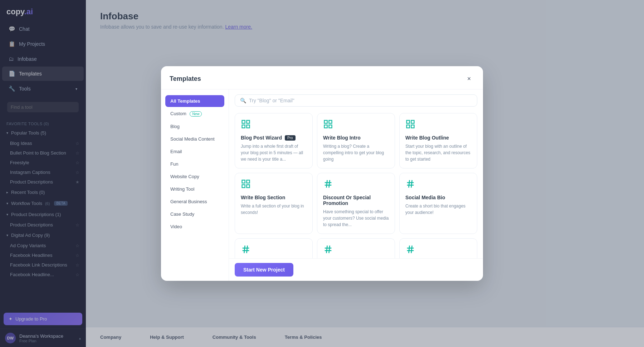 The width and height of the screenshot is (644, 347). What do you see at coordinates (438, 141) in the screenshot?
I see `template-card-write-blog-outline: Write Blog Outline Start your blog with …` at bounding box center [438, 141].